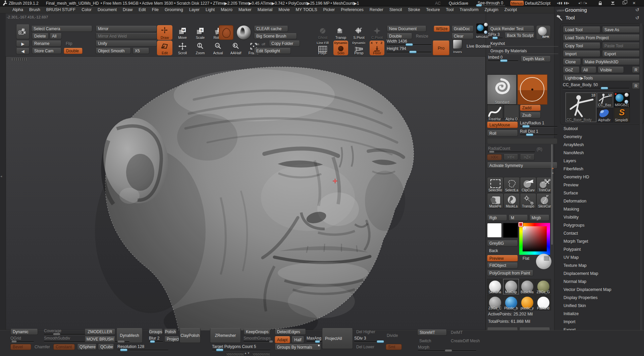 This screenshot has height=356, width=644. I want to click on object-smooth-button: Object Smooth, so click(113, 51).